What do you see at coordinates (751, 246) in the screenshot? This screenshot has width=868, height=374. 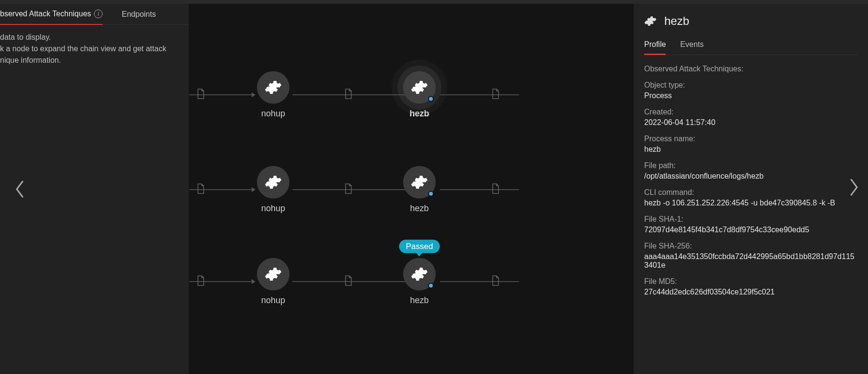 I see `field-label: File SHA-256:` at bounding box center [751, 246].